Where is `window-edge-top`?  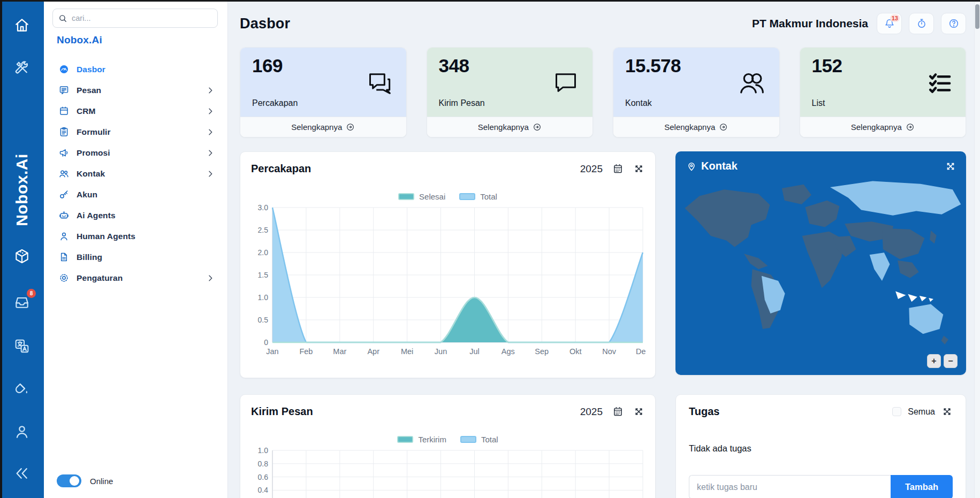
window-edge-top is located at coordinates (490, 1).